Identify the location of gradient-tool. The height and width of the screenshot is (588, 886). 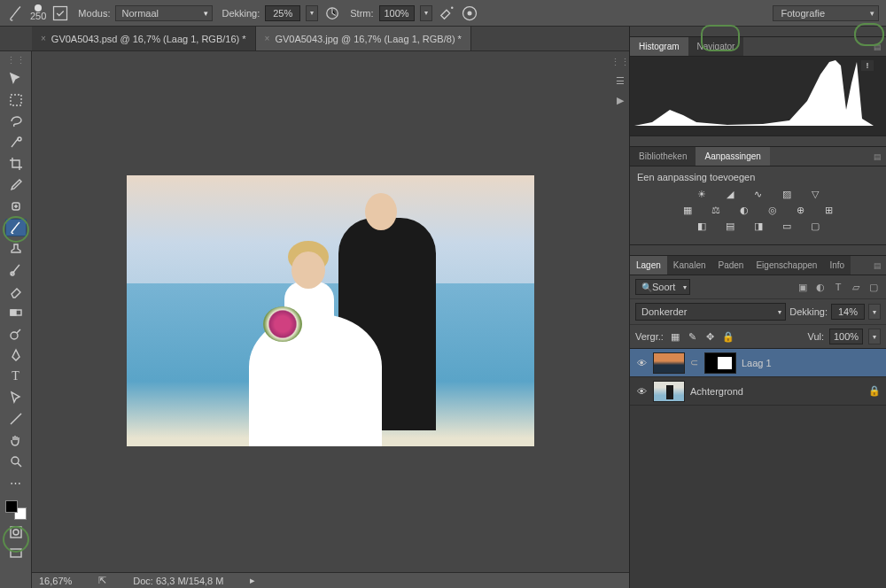
(16, 313).